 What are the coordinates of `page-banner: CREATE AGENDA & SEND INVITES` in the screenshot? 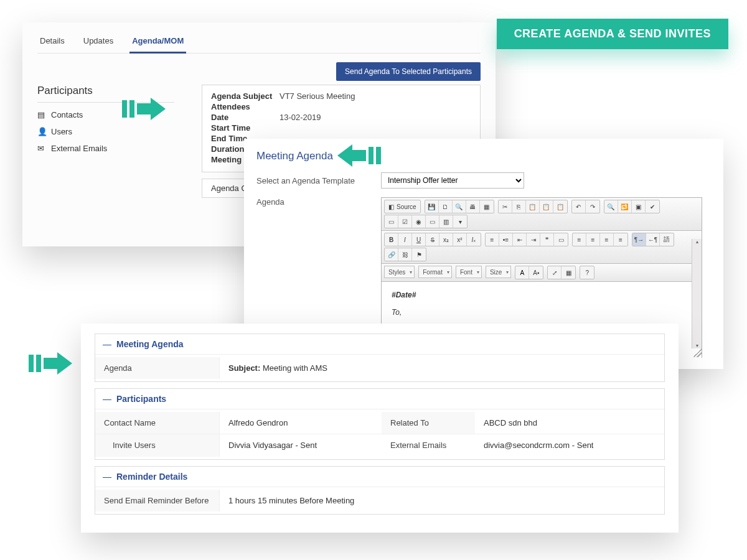 It's located at (613, 34).